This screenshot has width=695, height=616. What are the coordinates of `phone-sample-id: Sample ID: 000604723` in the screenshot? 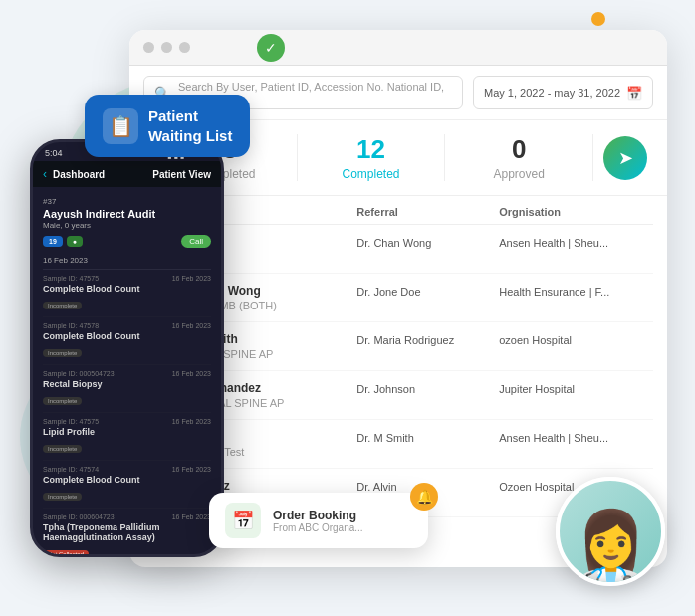 It's located at (79, 517).